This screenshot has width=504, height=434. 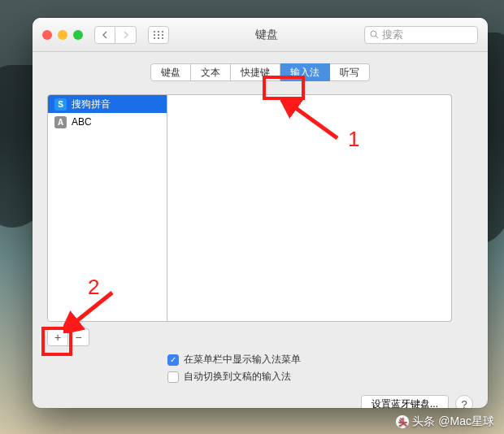 I want to click on list-item-label: 搜狗拼音, so click(x=91, y=104).